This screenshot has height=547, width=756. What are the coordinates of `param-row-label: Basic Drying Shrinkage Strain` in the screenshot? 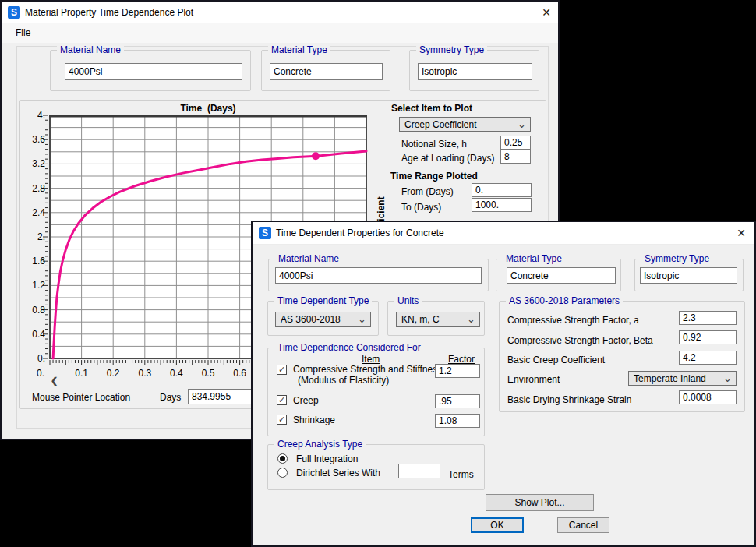 It's located at (569, 400).